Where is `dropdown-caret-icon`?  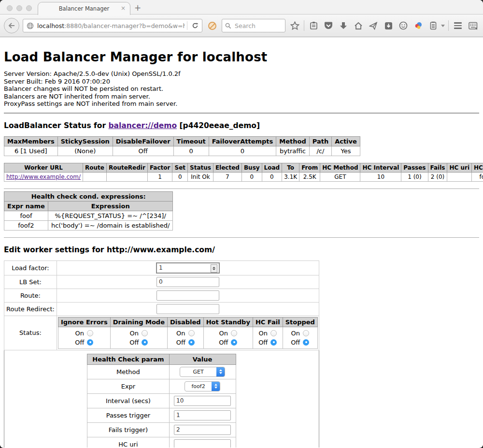
dropdown-caret-icon is located at coordinates (443, 26).